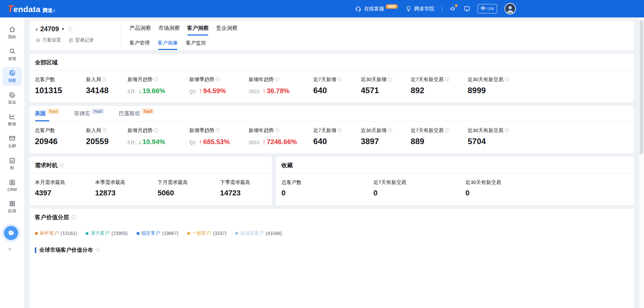  Describe the element at coordinates (641, 163) in the screenshot. I see `vertical-scrollbar` at that location.